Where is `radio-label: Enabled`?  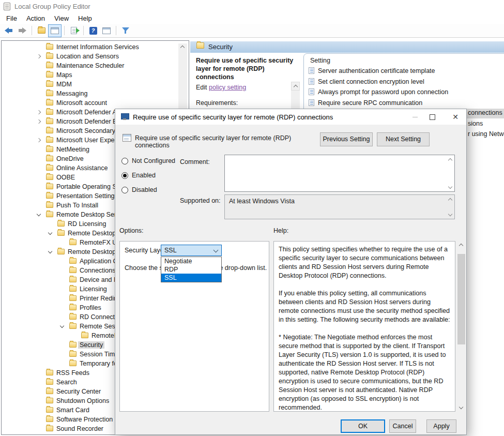 radio-label: Enabled is located at coordinates (144, 175).